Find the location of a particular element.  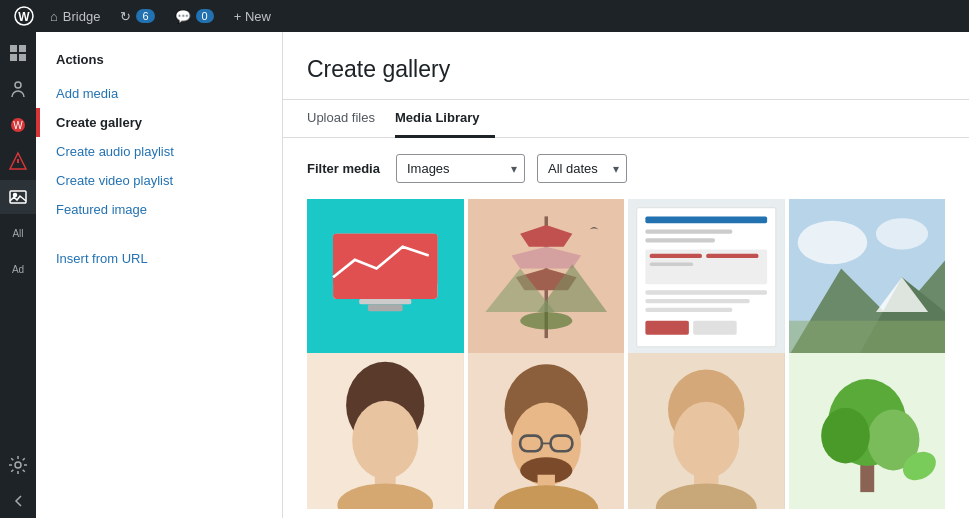

sidebar-item-featured-image: Featured image is located at coordinates (159, 210).